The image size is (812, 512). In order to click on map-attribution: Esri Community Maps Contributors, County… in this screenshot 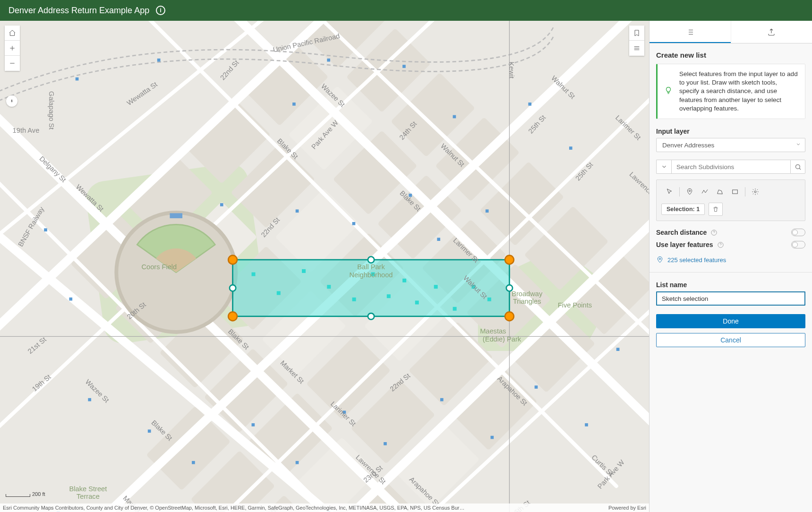, I will do `click(325, 508)`.